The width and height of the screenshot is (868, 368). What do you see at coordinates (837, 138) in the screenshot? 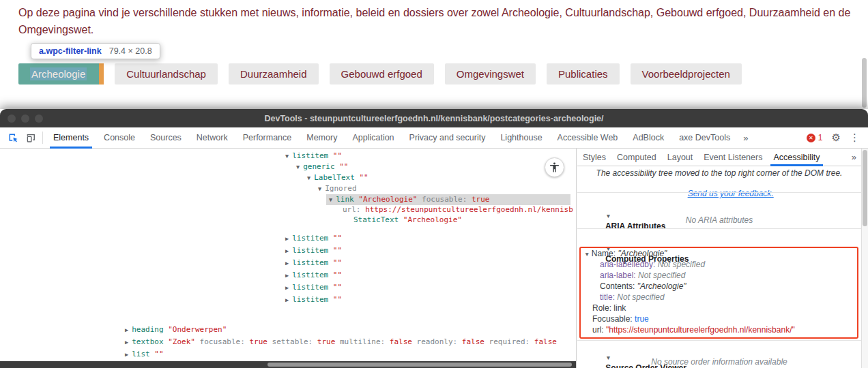
I see `settings-gear-icon: ⚙` at bounding box center [837, 138].